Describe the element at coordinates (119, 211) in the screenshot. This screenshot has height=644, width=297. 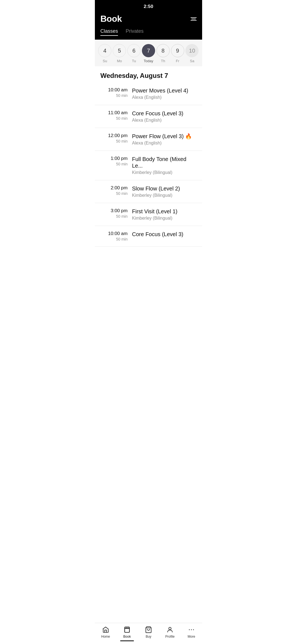
I see `time-text-5: 3:00 pm` at that location.